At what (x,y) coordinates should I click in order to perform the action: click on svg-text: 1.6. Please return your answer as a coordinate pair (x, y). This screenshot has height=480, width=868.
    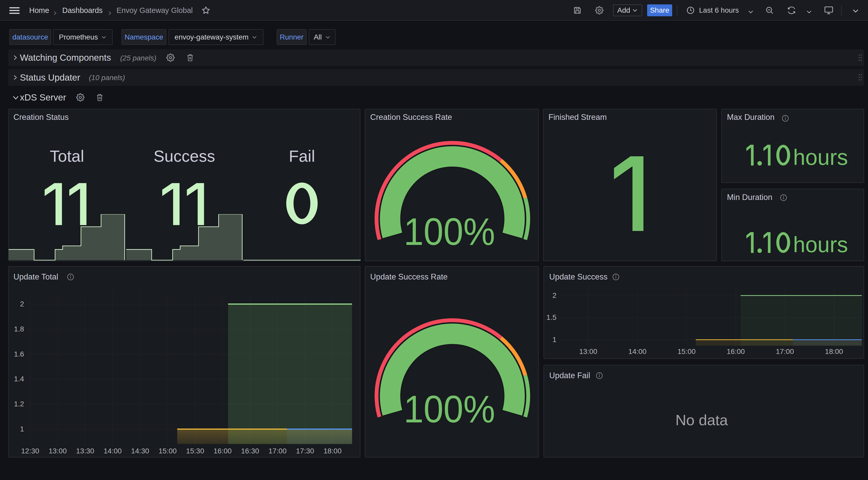
    Looking at the image, I should click on (19, 354).